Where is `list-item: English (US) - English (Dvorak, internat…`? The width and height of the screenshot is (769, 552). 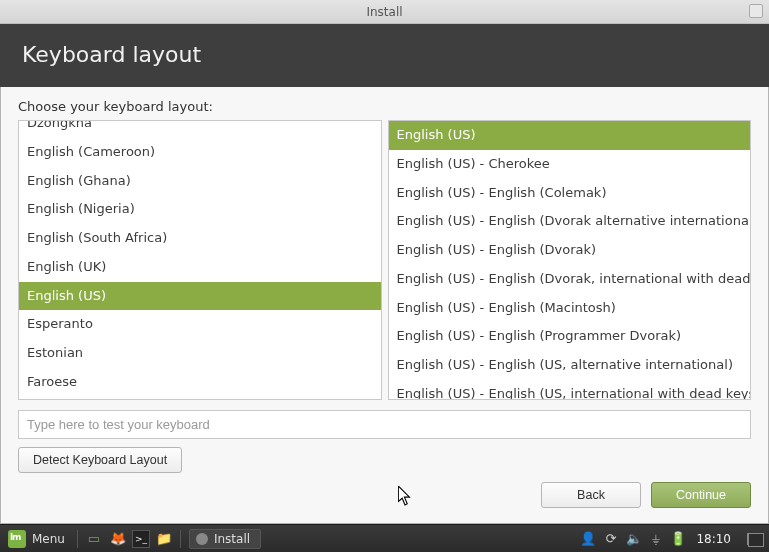 list-item: English (US) - English (Dvorak, internat… is located at coordinates (570, 280).